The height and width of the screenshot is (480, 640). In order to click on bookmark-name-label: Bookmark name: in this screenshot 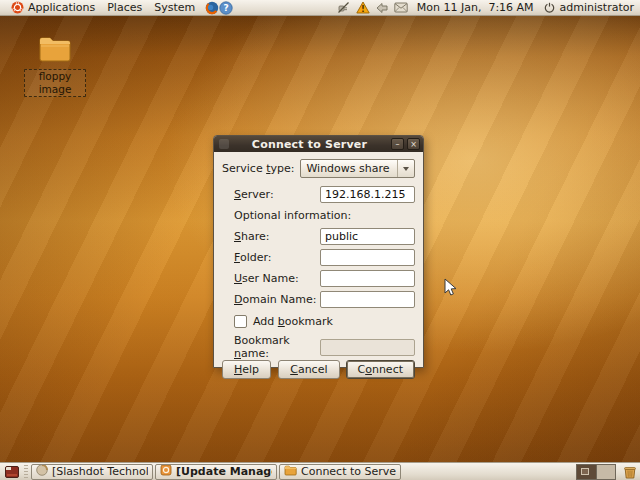, I will do `click(277, 347)`.